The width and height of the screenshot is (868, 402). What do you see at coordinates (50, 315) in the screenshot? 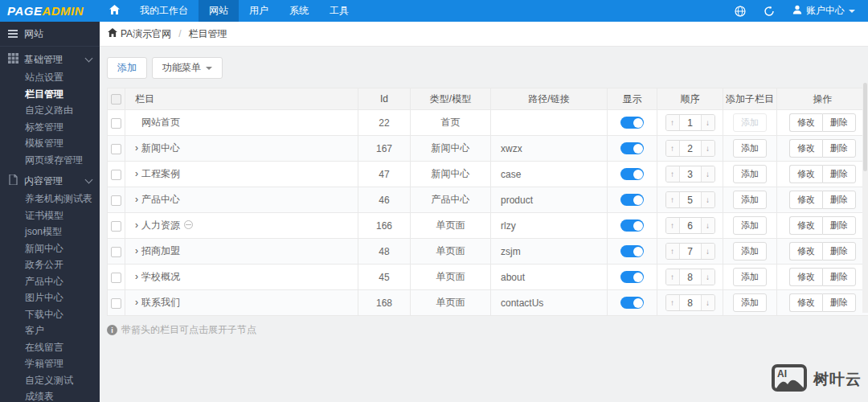
I see `sidebar-item: 下载中心` at bounding box center [50, 315].